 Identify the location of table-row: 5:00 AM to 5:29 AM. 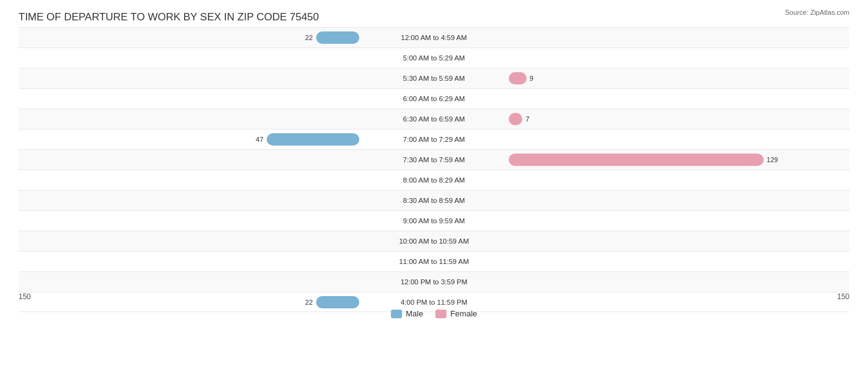
(434, 58).